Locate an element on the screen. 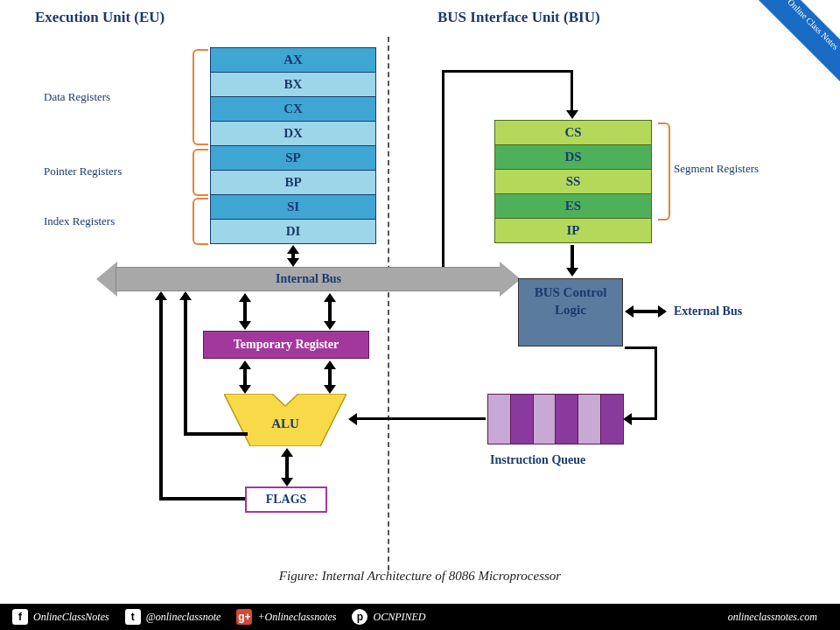  footer-site: onlineclassnotes.com is located at coordinates (773, 618).